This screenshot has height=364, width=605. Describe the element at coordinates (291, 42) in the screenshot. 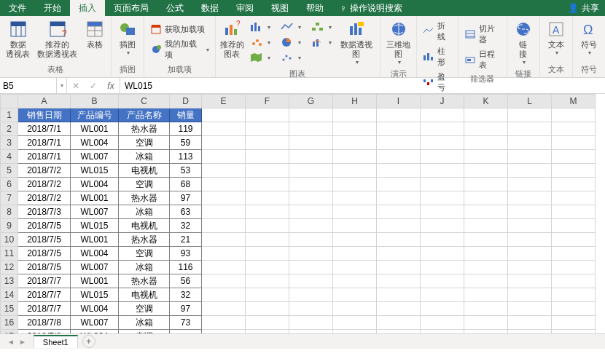

I see `chart-pie-button: ▾` at that location.